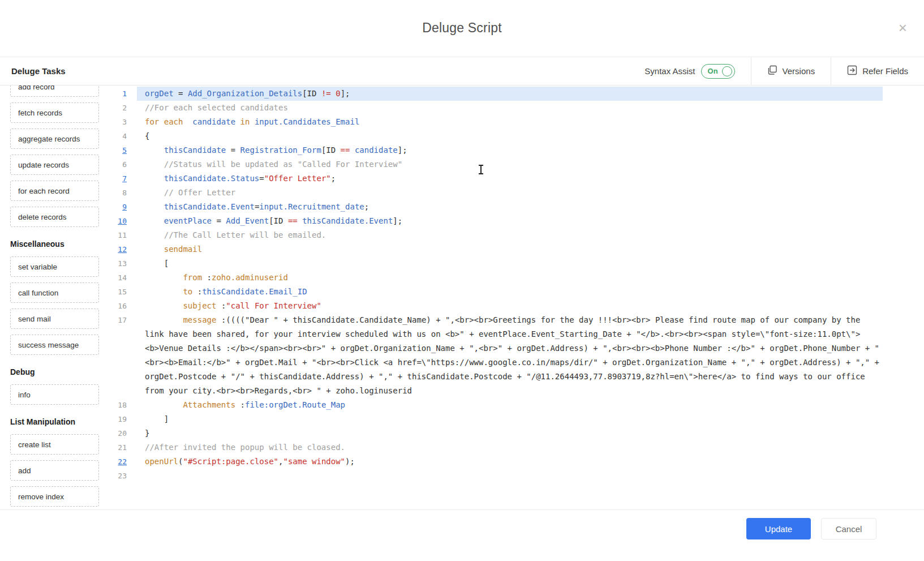 The height and width of the screenshot is (561, 924). Describe the element at coordinates (494, 235) in the screenshot. I see `code-row: 11 //The Call Letter will be emailed.` at that location.